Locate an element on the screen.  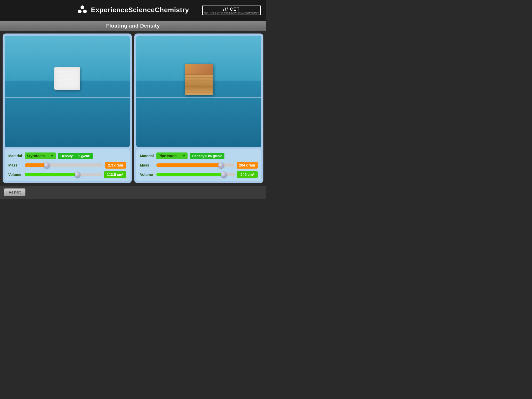
right-material-dropdown: Pine wood is located at coordinates (172, 156).